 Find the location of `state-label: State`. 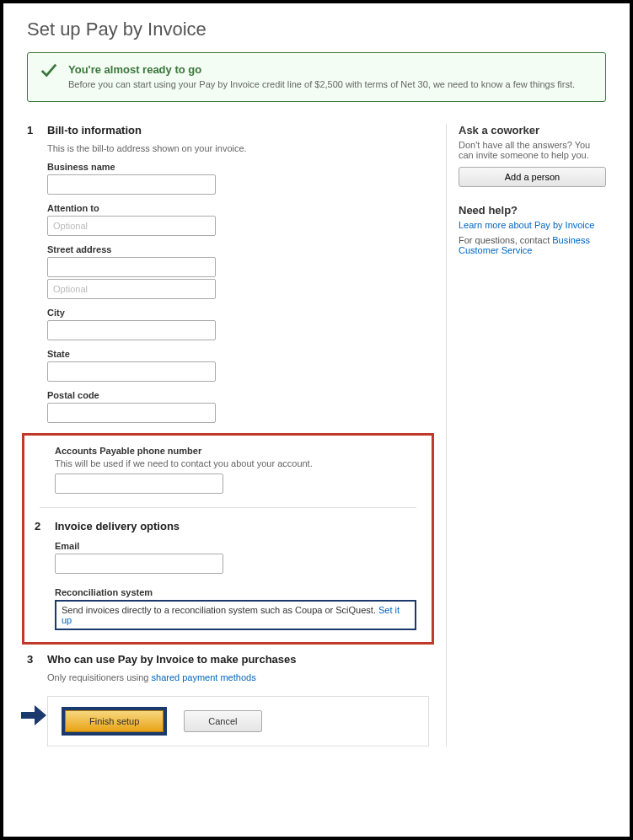

state-label: State is located at coordinates (238, 354).